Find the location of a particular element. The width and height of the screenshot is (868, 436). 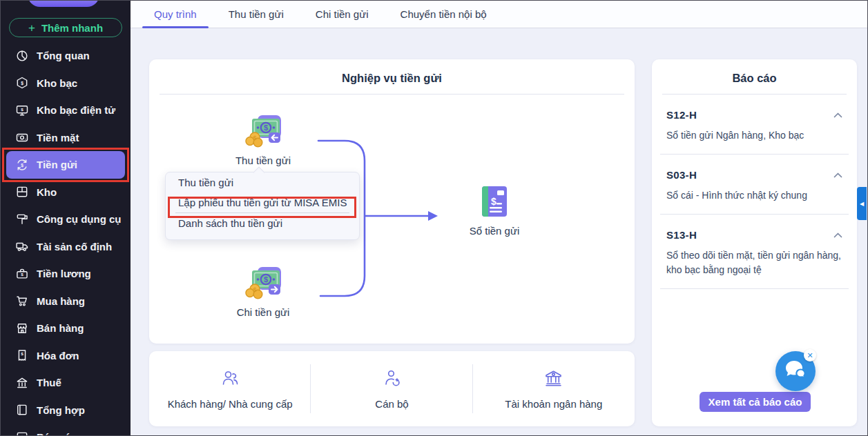

fixed-assets-icon is located at coordinates (22, 246).